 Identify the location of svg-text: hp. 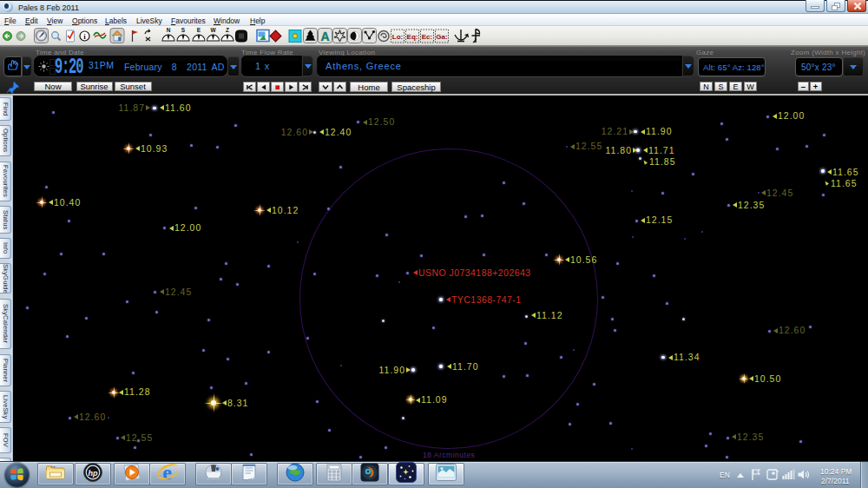
(94, 473).